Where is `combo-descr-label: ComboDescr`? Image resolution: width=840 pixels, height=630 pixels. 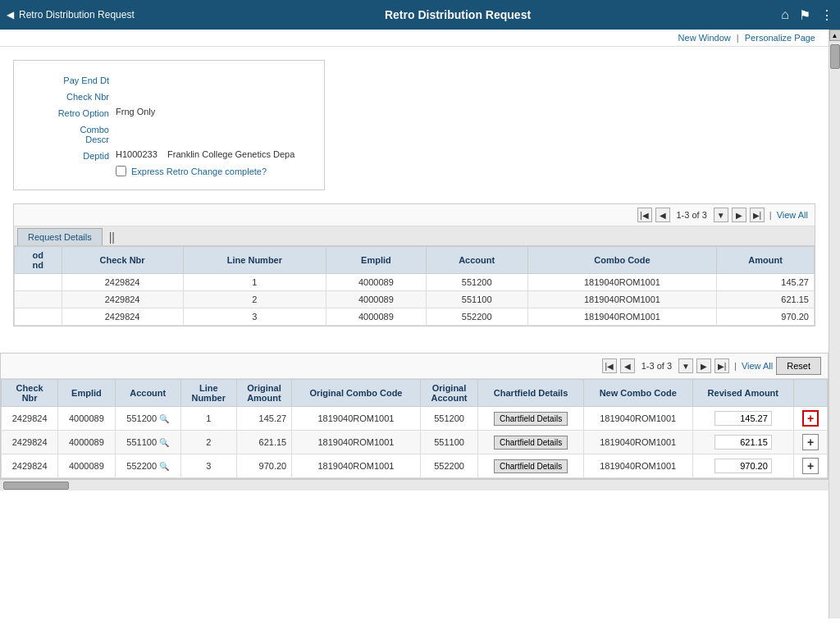
combo-descr-label: ComboDescr is located at coordinates (68, 134).